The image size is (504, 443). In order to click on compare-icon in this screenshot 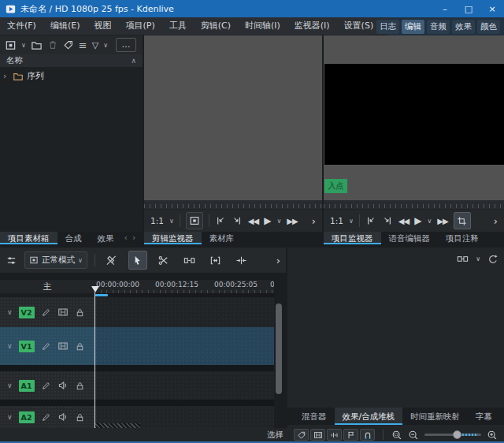, I will do `click(463, 259)`.